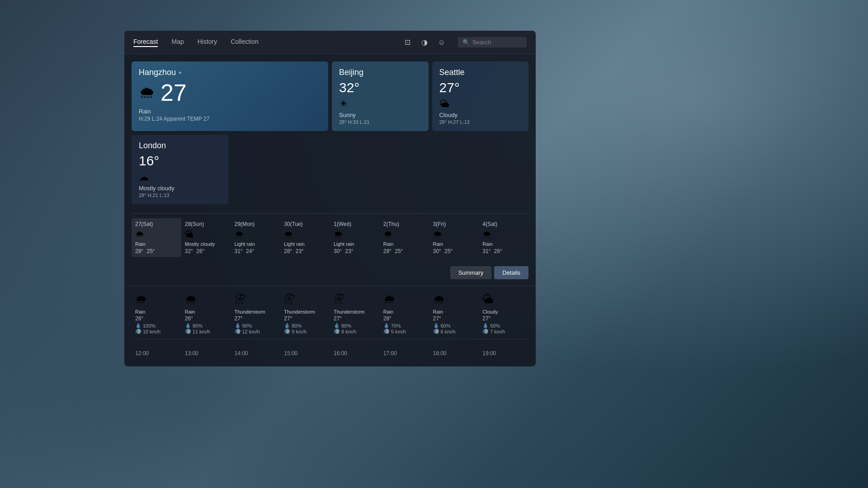 Image resolution: width=868 pixels, height=488 pixels. Describe the element at coordinates (206, 251) in the screenshot. I see `day-temps: 32° 26°` at that location.